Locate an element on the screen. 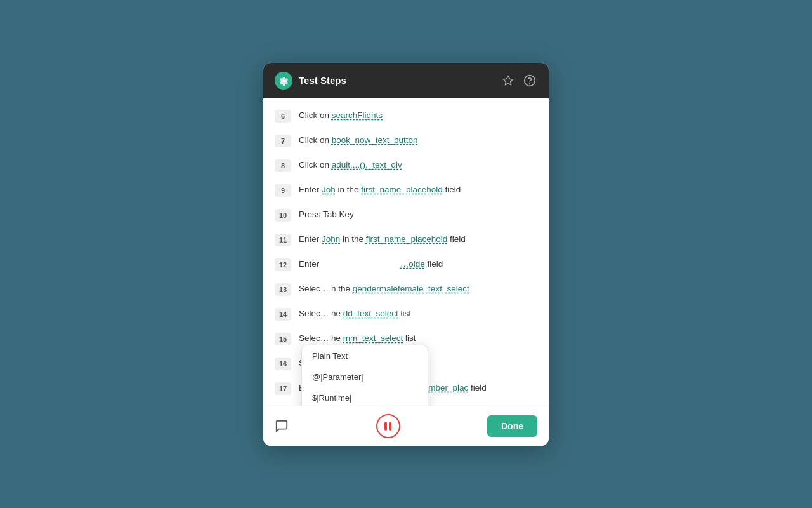 This screenshot has height=508, width=812. step-link: gendermalefemale_text_select is located at coordinates (411, 288).